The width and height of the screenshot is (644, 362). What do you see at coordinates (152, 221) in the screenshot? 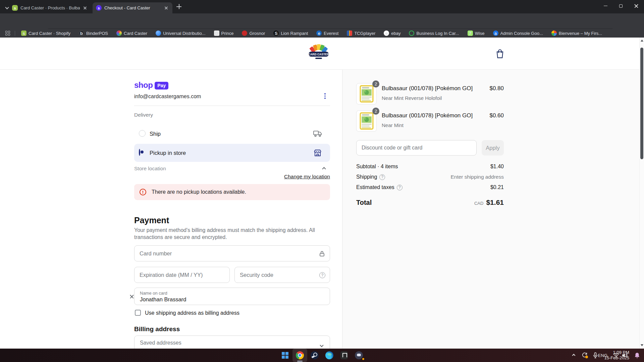
I see `payment-heading: Payment` at bounding box center [152, 221].